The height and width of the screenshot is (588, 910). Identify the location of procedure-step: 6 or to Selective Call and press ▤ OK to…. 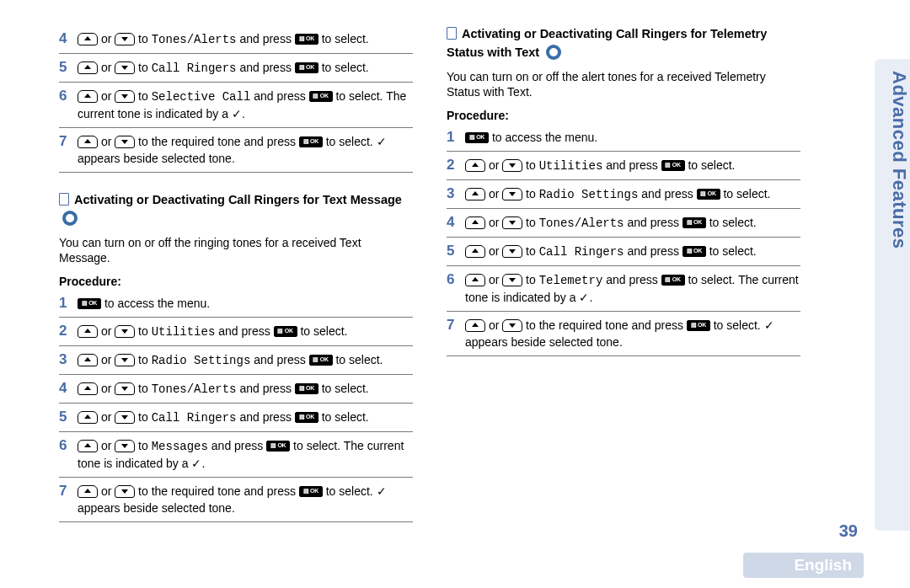
(236, 105).